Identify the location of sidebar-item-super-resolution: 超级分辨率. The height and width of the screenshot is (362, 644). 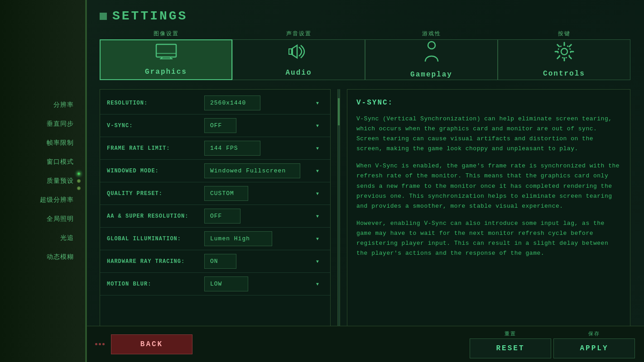
(40, 200).